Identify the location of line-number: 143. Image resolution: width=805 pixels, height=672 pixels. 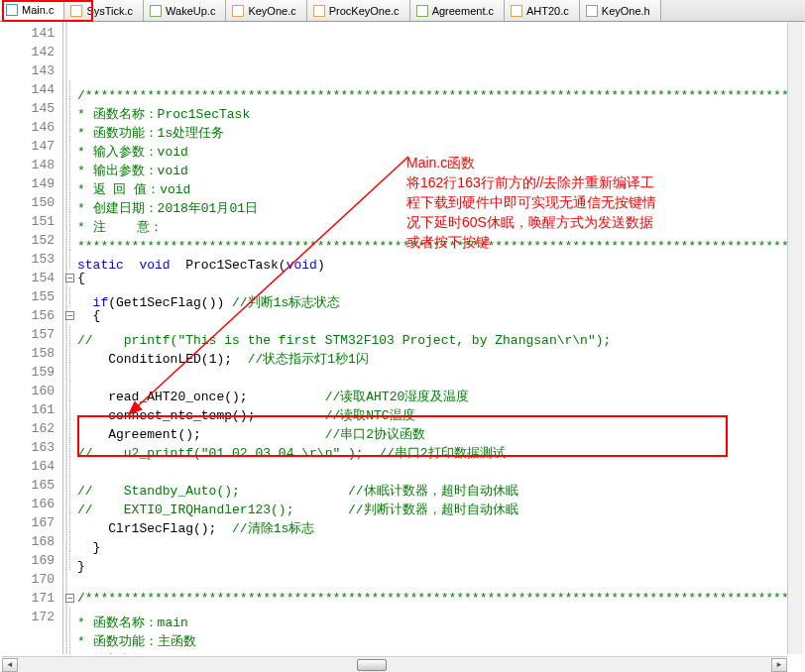
(28, 71).